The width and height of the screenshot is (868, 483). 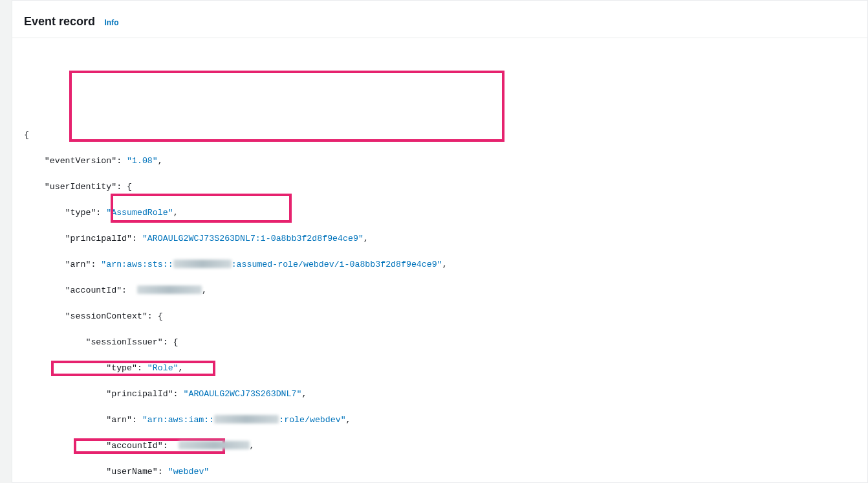 I want to click on json-line: "userName": "webdev", so click(x=440, y=472).